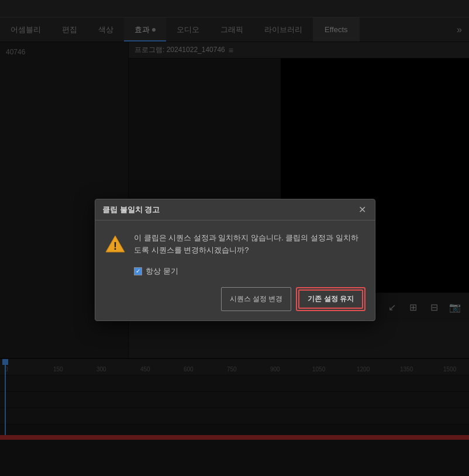 The image size is (469, 476). I want to click on warning-icon: !, so click(115, 244).